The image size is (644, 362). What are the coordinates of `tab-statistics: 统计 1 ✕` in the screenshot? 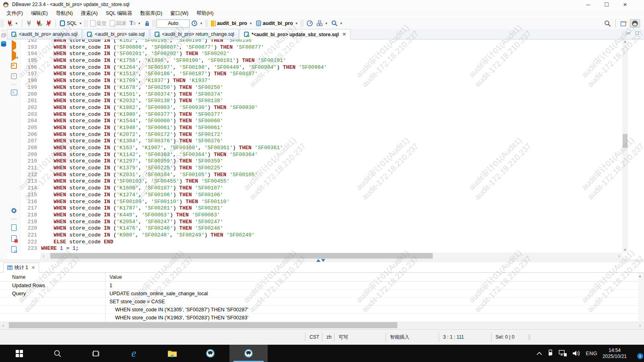 It's located at (21, 268).